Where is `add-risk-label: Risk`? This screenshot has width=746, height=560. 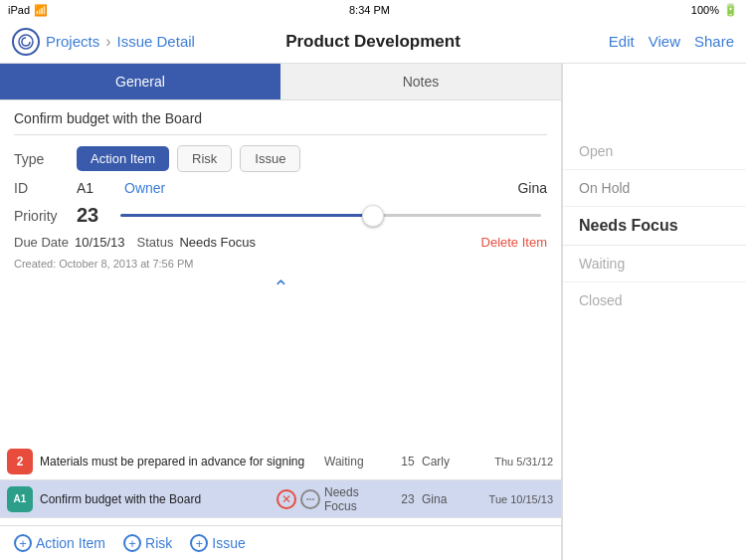
add-risk-label: Risk is located at coordinates (159, 543).